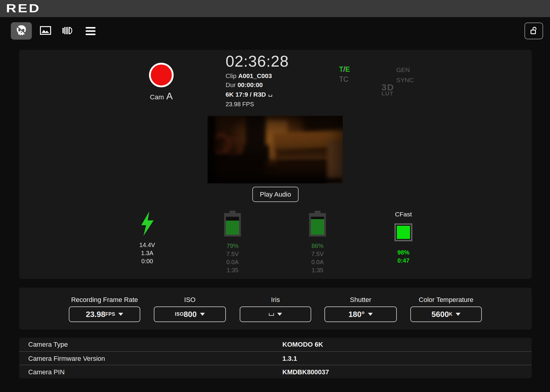 Image resolution: width=550 pixels, height=392 pixels. What do you see at coordinates (403, 214) in the screenshot?
I see `media-label: CFast` at bounding box center [403, 214].